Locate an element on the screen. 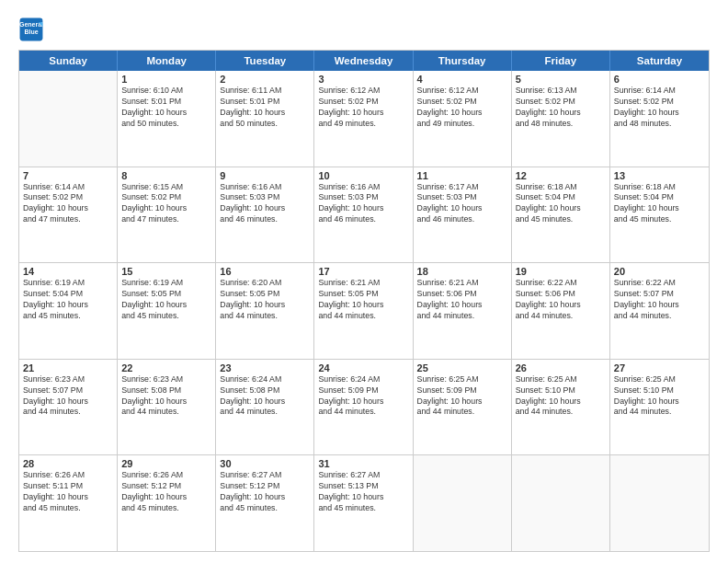  calendar-day-17: 17Sunrise: 6:21 AM Sunset: 5:05 PM Dayli… is located at coordinates (364, 311).